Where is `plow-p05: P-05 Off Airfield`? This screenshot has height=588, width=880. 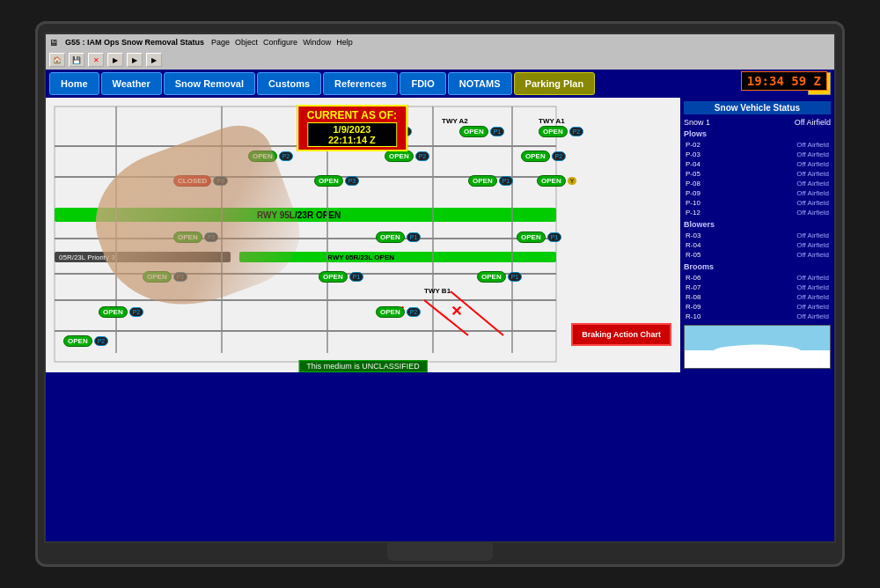 plow-p05: P-05 Off Airfield is located at coordinates (757, 174).